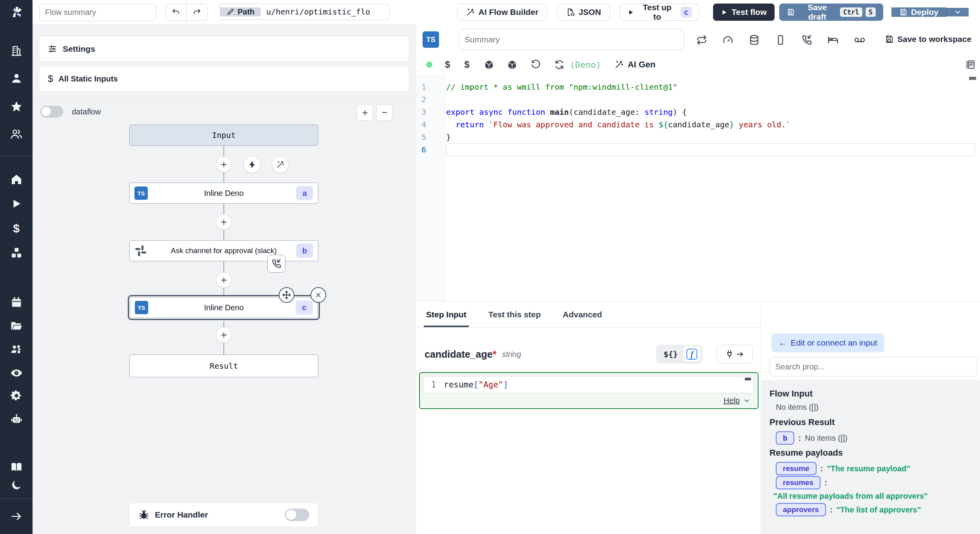  Describe the element at coordinates (582, 314) in the screenshot. I see `tab-advanced: Advanced` at that location.